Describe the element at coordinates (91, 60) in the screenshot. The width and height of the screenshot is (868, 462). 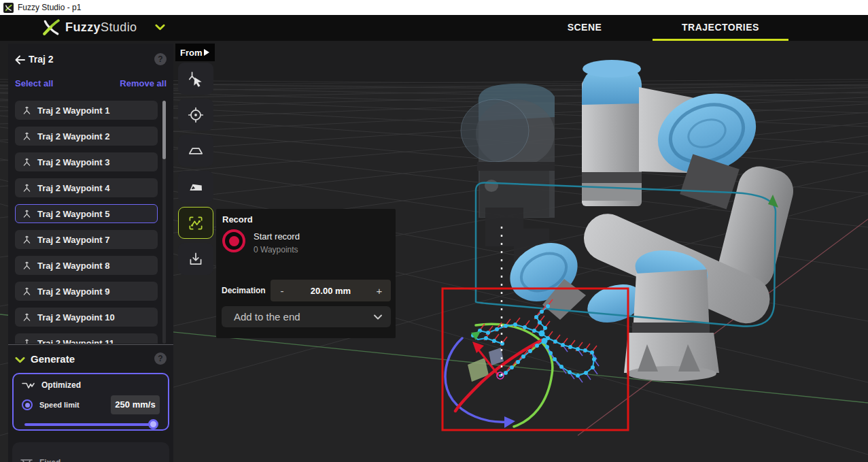
I see `trajectory-panel-header: Traj 2 ?` at that location.